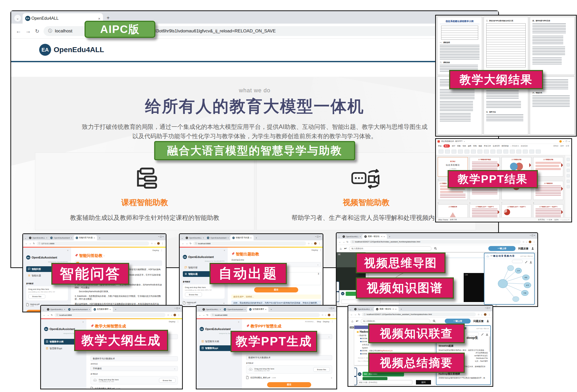 This screenshot has width=577, height=392. What do you see at coordinates (319, 321) in the screenshot?
I see `stop-button: Stop` at bounding box center [319, 321].